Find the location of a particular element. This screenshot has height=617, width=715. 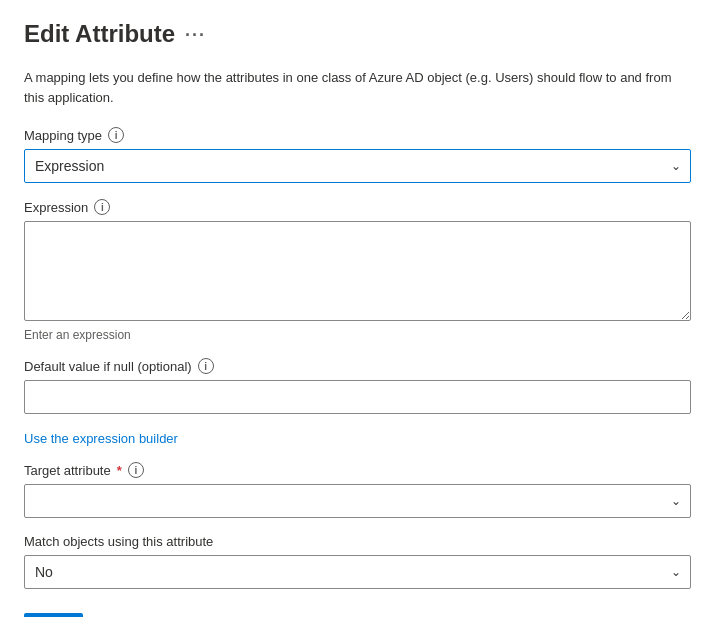

target-attribute-info-icon: i is located at coordinates (136, 470).